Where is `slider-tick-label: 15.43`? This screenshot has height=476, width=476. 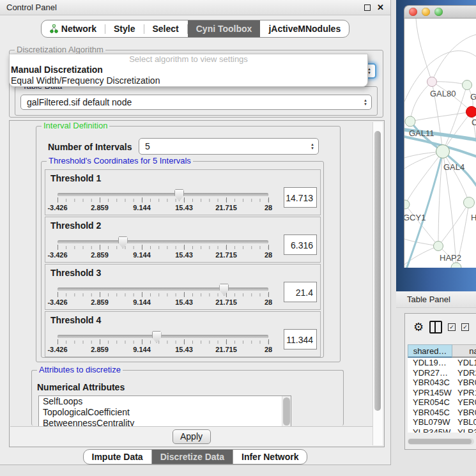
slider-tick-label: 15.43 is located at coordinates (184, 255).